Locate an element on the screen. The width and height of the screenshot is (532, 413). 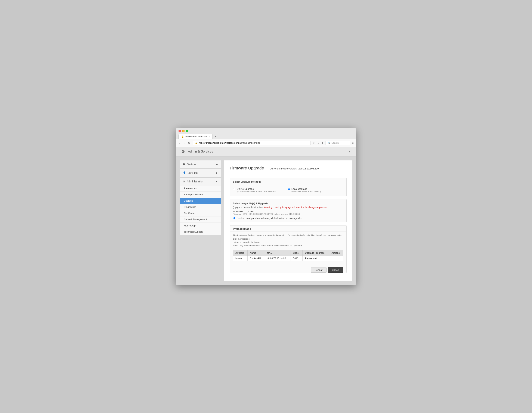
admin-gear-icon: ⚙ is located at coordinates (183, 152).